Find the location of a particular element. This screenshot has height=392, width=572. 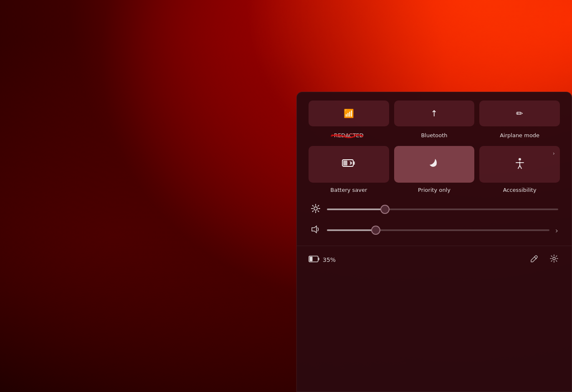

volume-icon is located at coordinates (316, 230).